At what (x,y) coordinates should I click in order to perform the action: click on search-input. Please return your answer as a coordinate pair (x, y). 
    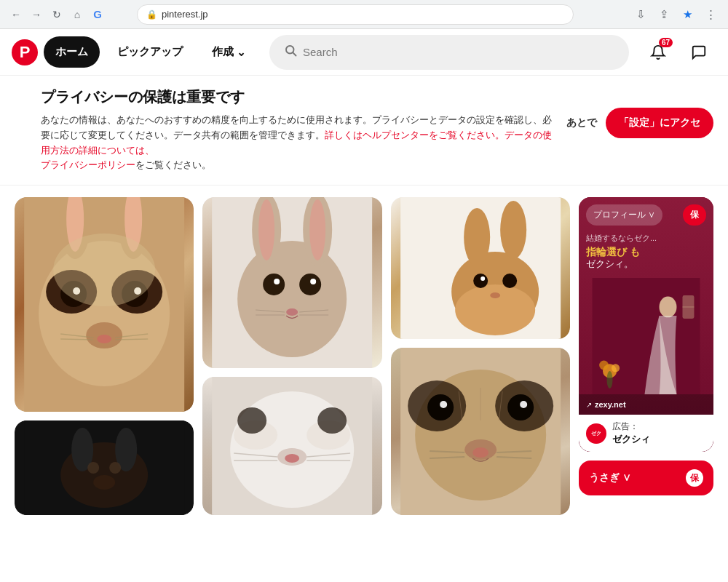
    Looking at the image, I should click on (459, 52).